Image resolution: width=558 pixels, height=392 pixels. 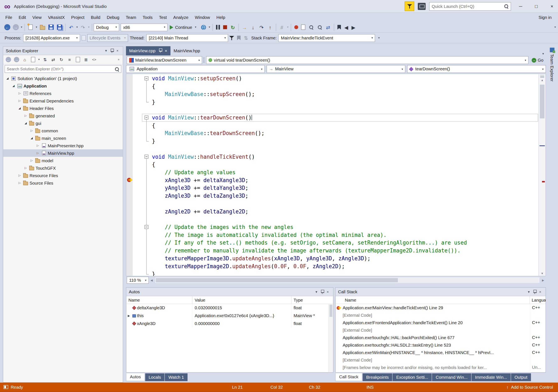 I want to click on scrollbar-thumb, so click(x=277, y=280).